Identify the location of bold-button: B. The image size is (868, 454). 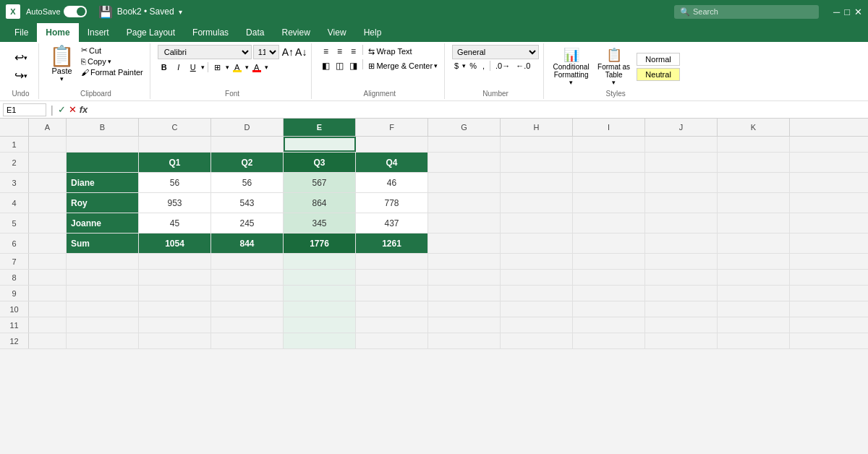
(164, 67).